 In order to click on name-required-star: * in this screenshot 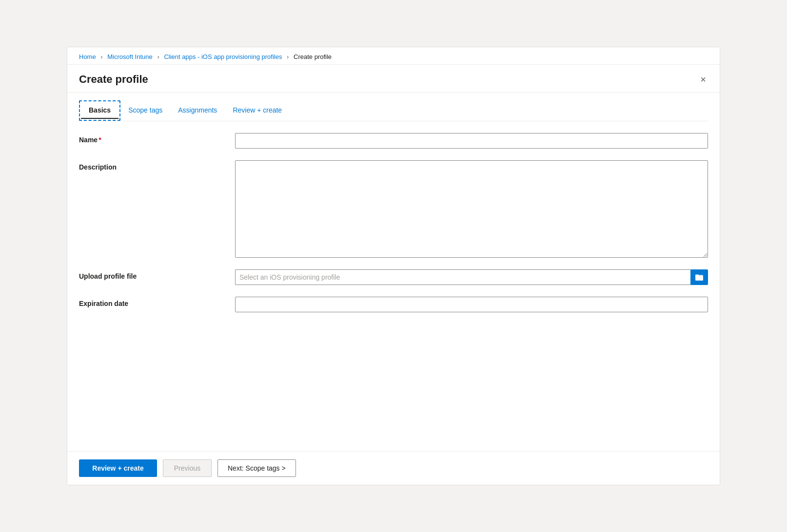, I will do `click(99, 140)`.